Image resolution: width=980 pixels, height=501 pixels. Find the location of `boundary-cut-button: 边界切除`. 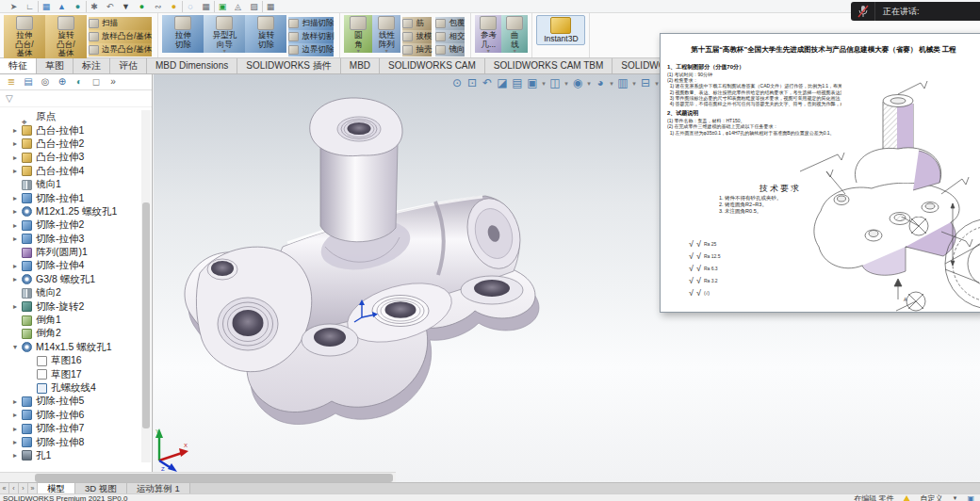

boundary-cut-button: 边界切除 is located at coordinates (311, 50).